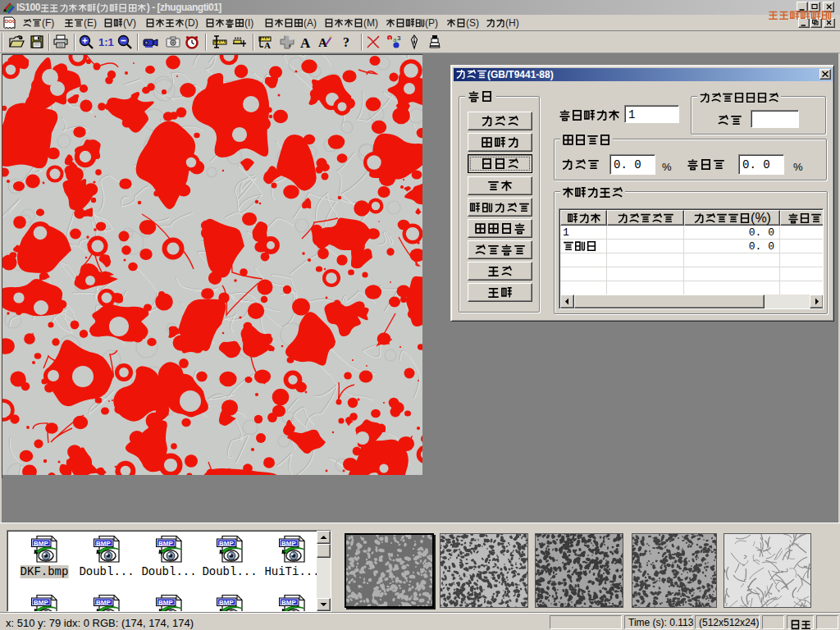 The width and height of the screenshot is (840, 630). What do you see at coordinates (399, 38) in the screenshot?
I see `svg-text: 3` at bounding box center [399, 38].